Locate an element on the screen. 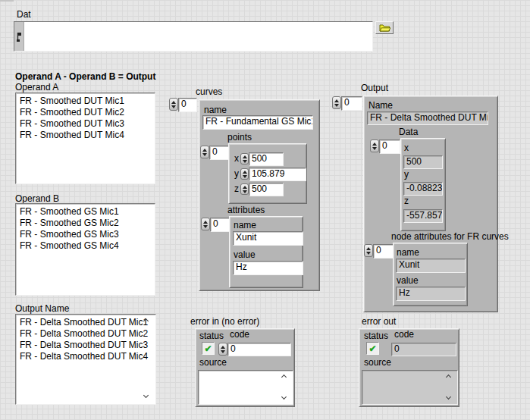 The image size is (530, 420). error-in-code-label: code is located at coordinates (240, 335).